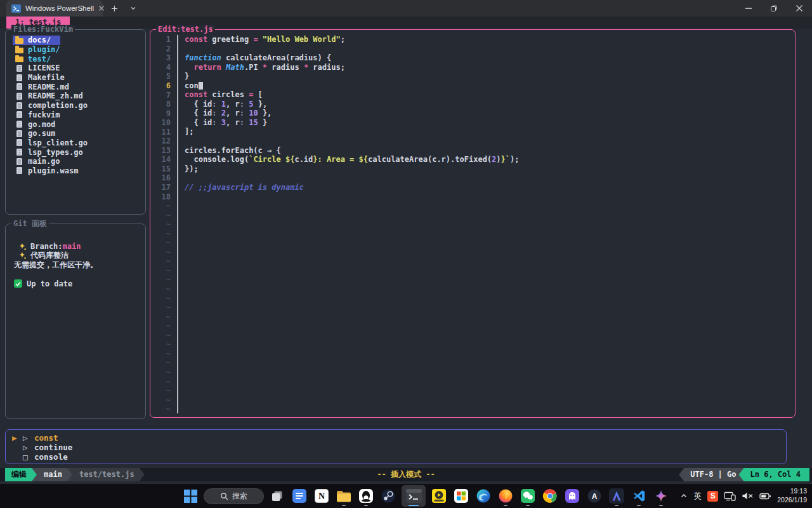 This screenshot has height=508, width=812. I want to click on gemini-icon, so click(661, 496).